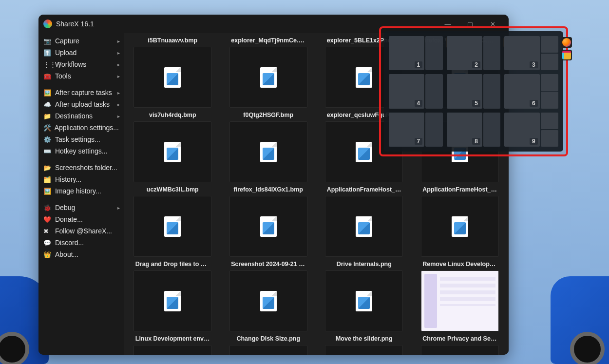 The width and height of the screenshot is (609, 364). What do you see at coordinates (269, 220) in the screenshot?
I see `file-card: firefox_Ids84IXGx1.bmp` at bounding box center [269, 220].